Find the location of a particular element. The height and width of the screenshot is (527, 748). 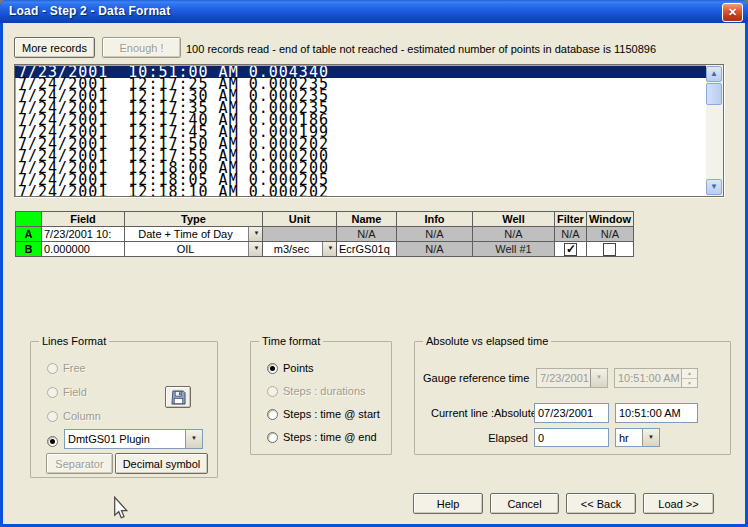

plugin-combo-value: DmtGS01 Plugin is located at coordinates (125, 439).